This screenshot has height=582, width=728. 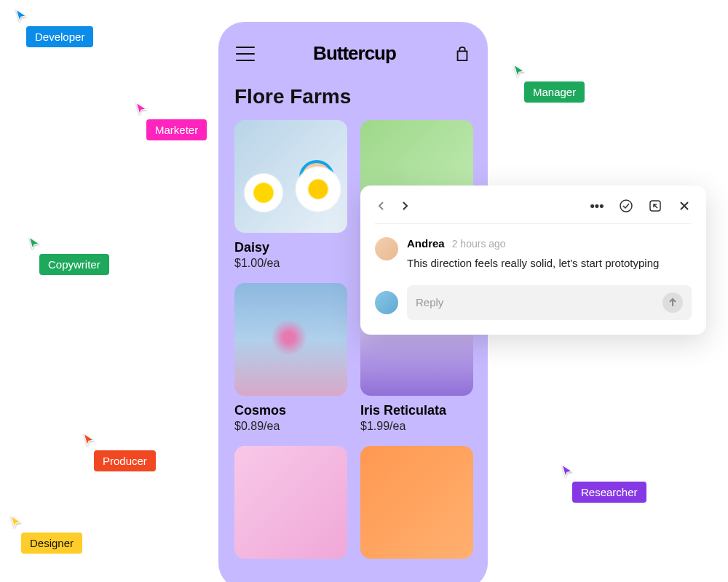 What do you see at coordinates (54, 28) in the screenshot?
I see `cursor-developer: Developer` at bounding box center [54, 28].